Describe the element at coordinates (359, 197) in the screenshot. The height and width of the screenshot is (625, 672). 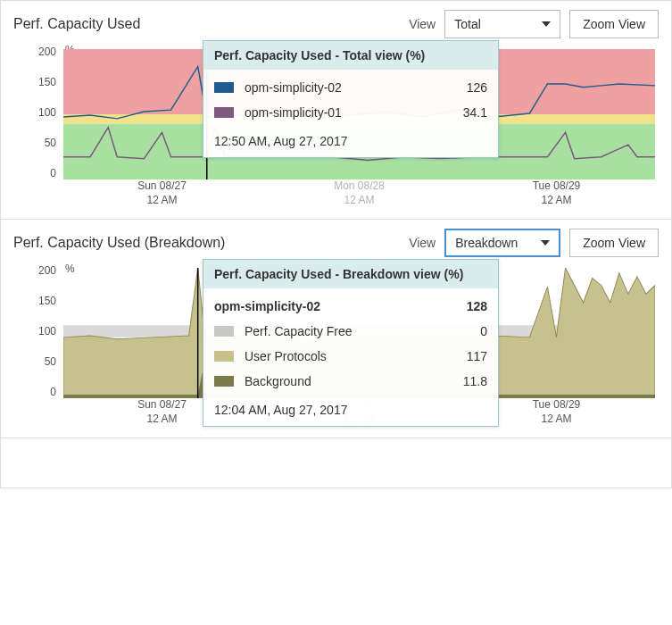
I see `x-axis: Sun 08/27 12 AM Mon 08/28 12 AM Tue 08/2…` at that location.